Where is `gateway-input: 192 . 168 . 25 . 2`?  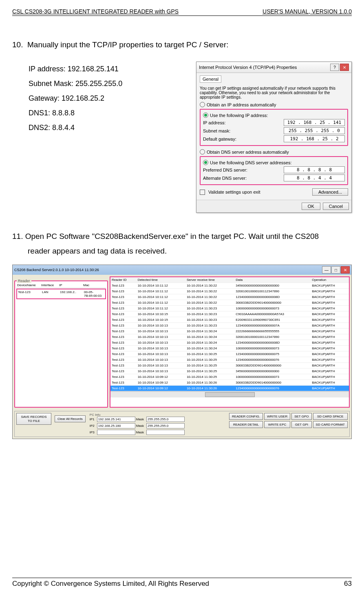 gateway-input: 192 . 168 . 25 . 2 is located at coordinates (314, 139).